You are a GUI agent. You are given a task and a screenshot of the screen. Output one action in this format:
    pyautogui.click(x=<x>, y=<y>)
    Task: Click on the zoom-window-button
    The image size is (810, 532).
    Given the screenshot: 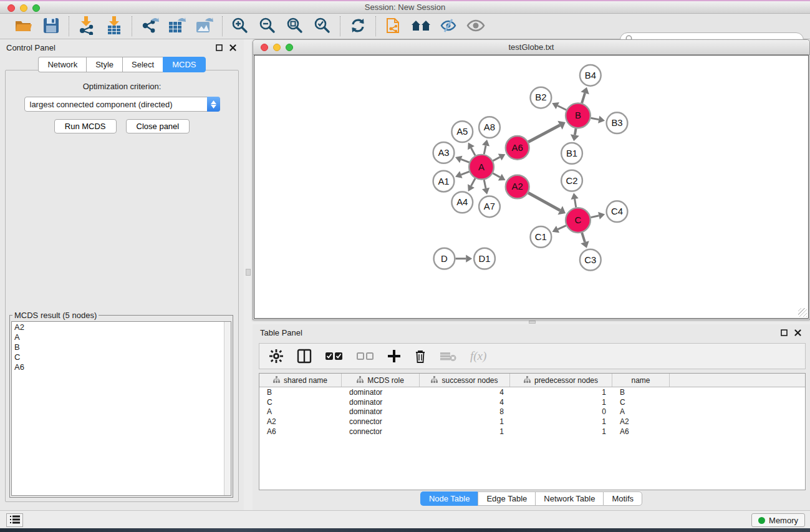 What is the action you would take?
    pyautogui.click(x=36, y=8)
    